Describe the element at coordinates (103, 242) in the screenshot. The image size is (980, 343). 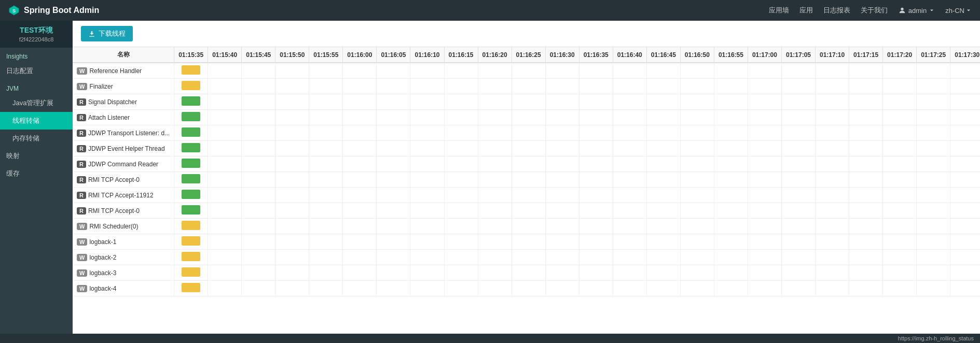
I see `thread-name-label: logback-1` at that location.